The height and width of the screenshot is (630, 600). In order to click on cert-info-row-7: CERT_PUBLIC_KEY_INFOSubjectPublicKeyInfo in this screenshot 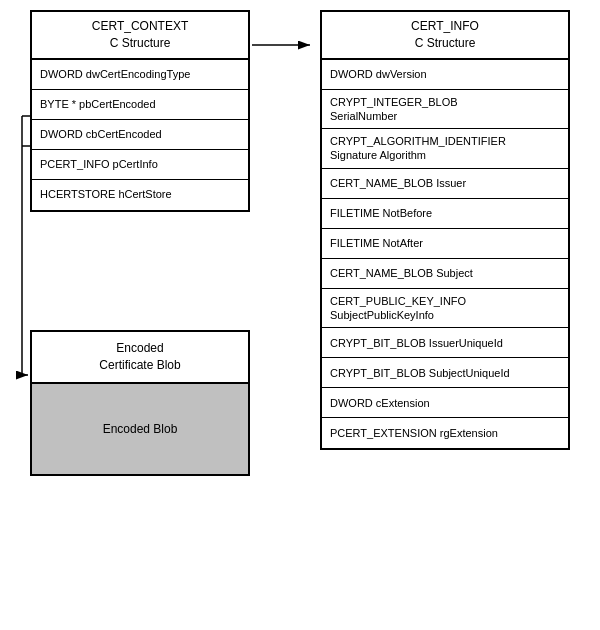, I will do `click(445, 309)`.